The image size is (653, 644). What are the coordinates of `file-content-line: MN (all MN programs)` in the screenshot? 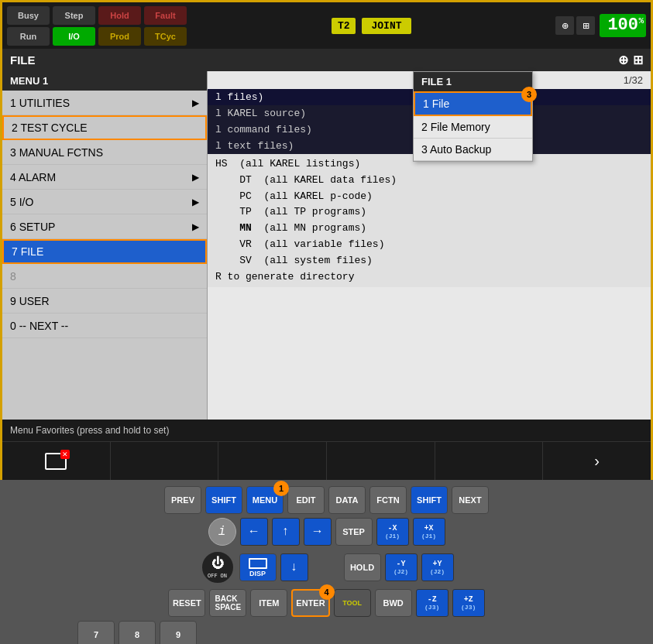 It's located at (429, 229).